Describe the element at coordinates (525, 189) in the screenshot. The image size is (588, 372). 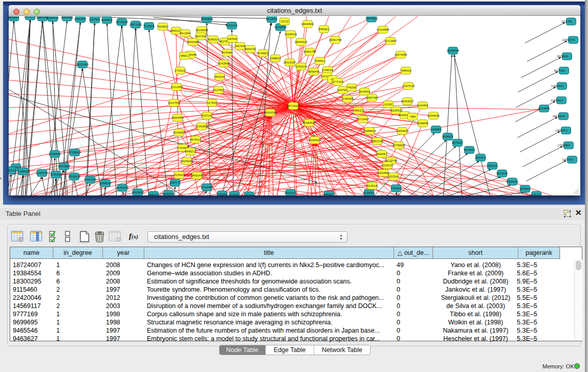
I see `svg-text: 9245052` at that location.